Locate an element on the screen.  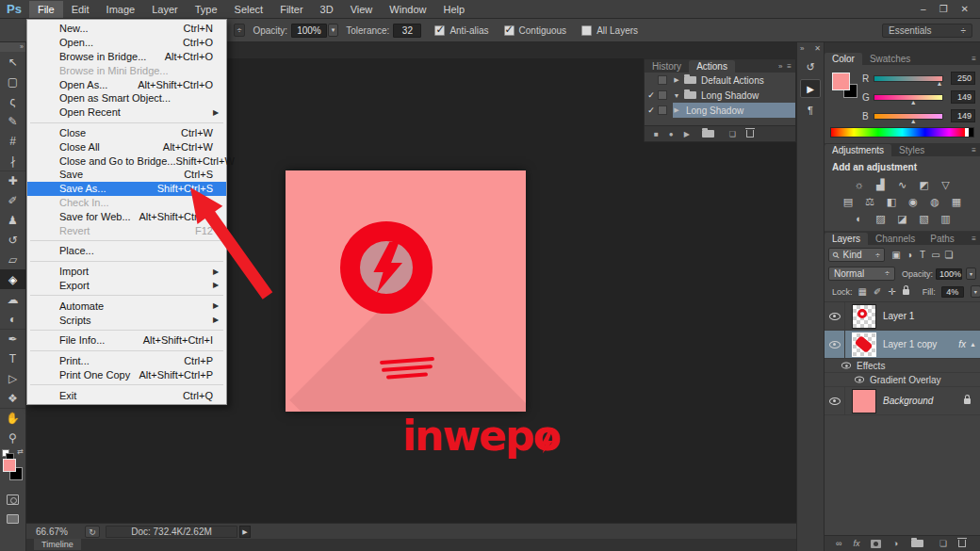
file-menu-item: Open as Smart Object... is located at coordinates (126, 98).